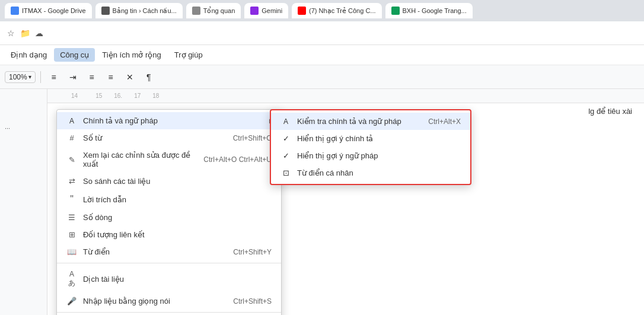  I want to click on loi-trich-icon: ", so click(72, 199).